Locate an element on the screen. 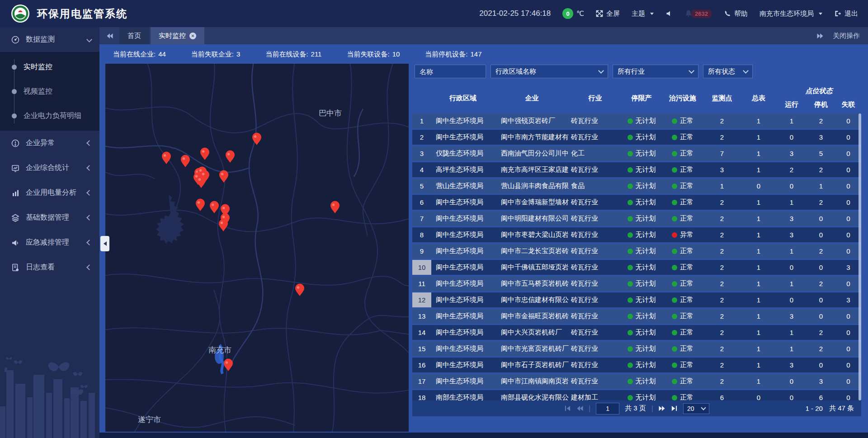  first-page-button is located at coordinates (568, 409).